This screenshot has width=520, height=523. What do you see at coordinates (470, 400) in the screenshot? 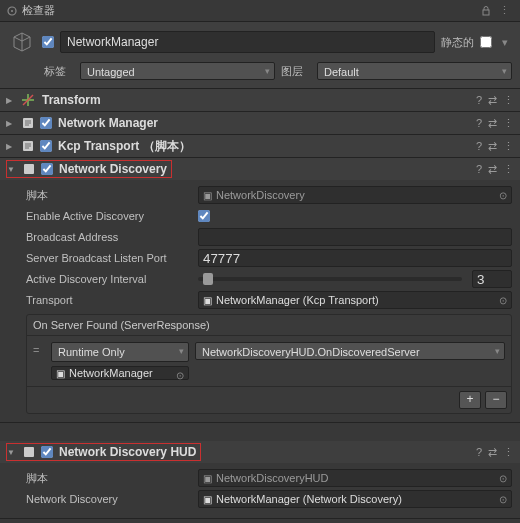
I see `event-add-button: +` at bounding box center [470, 400].